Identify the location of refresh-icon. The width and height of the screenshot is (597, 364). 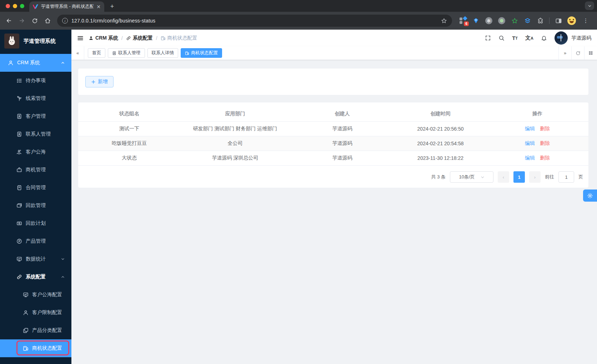
(578, 53).